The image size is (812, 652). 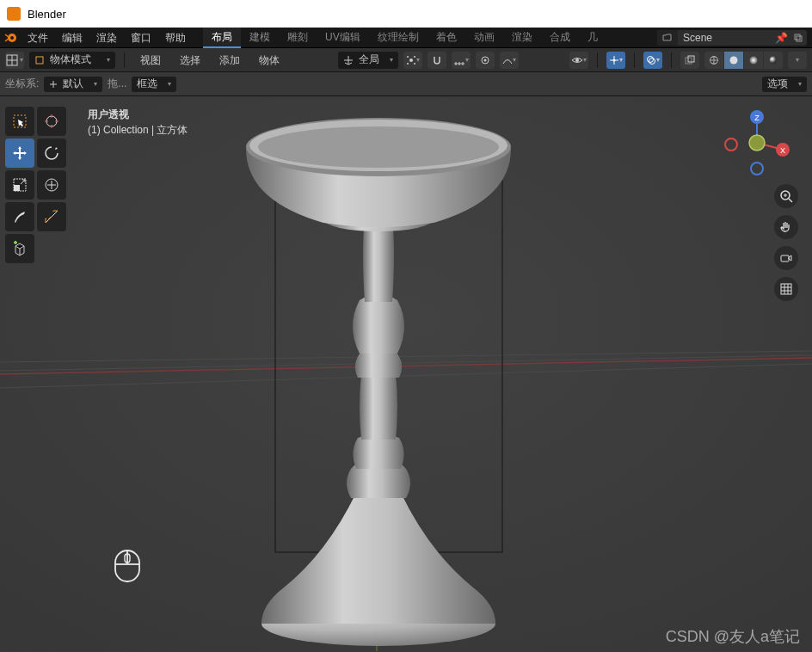 What do you see at coordinates (20, 121) in the screenshot?
I see `tool-select-box` at bounding box center [20, 121].